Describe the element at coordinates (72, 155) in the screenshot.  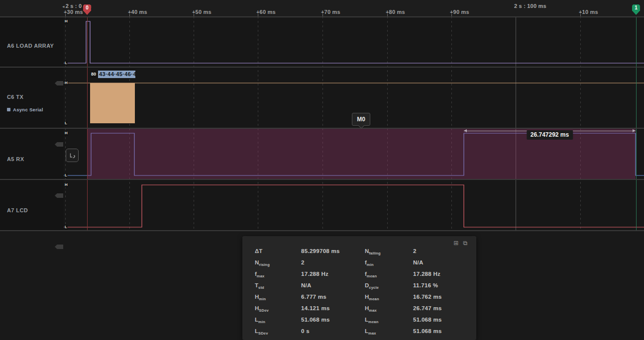
I see `measurement-tool-button` at that location.